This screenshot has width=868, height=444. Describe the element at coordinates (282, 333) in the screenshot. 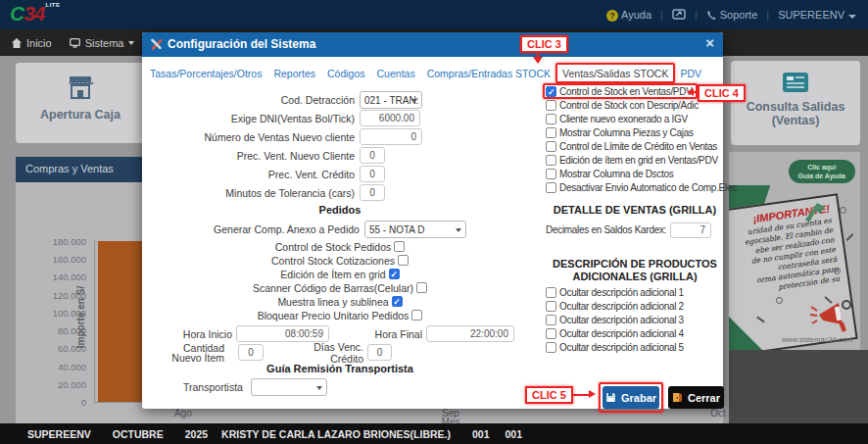

I see `hora-inicio-input` at that location.